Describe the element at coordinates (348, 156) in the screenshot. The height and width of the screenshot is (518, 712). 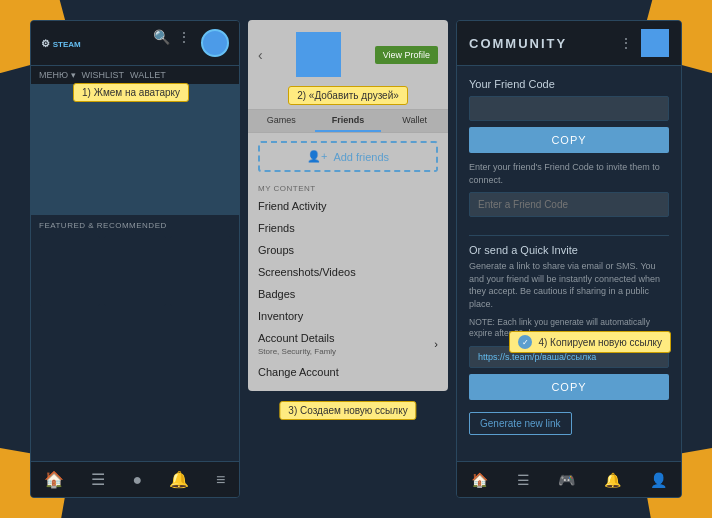
I see `add-friends-button: 👤+ Add friends` at that location.